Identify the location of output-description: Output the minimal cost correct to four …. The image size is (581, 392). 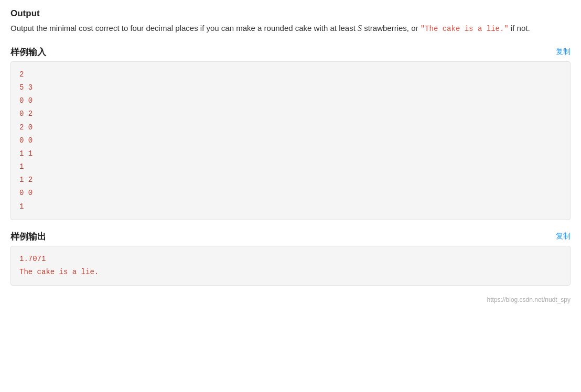
(290, 28).